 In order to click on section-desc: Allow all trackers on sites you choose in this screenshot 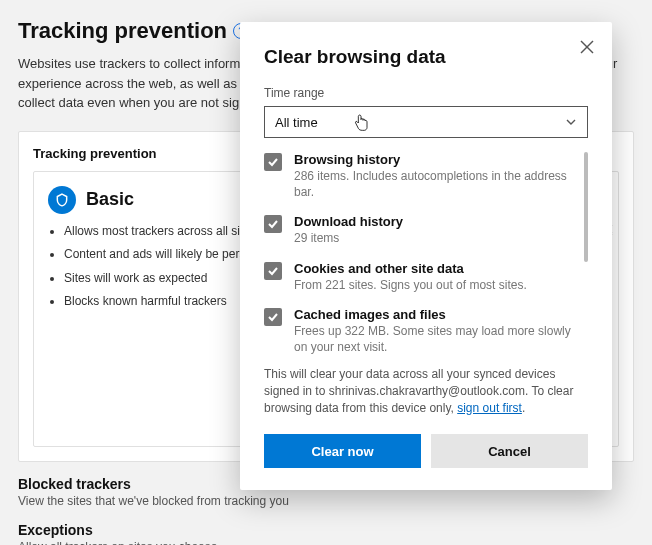, I will do `click(326, 542)`.